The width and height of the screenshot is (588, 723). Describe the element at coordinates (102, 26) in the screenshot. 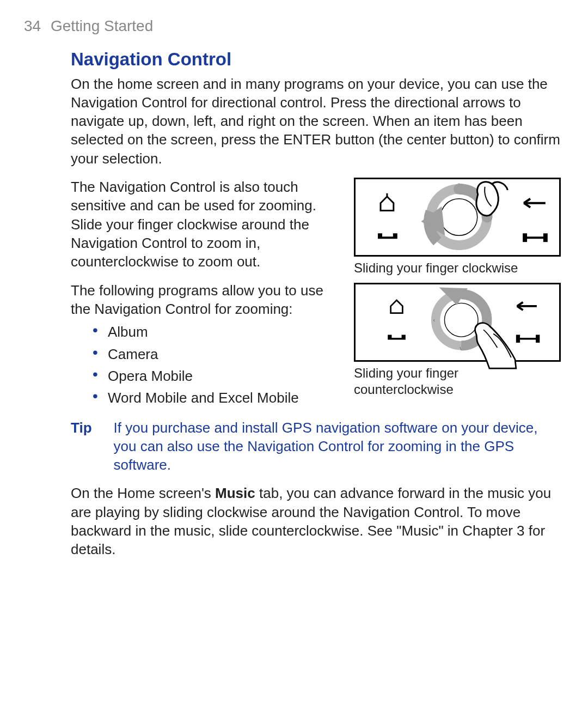

I see `chapter-title: Getting Started` at that location.